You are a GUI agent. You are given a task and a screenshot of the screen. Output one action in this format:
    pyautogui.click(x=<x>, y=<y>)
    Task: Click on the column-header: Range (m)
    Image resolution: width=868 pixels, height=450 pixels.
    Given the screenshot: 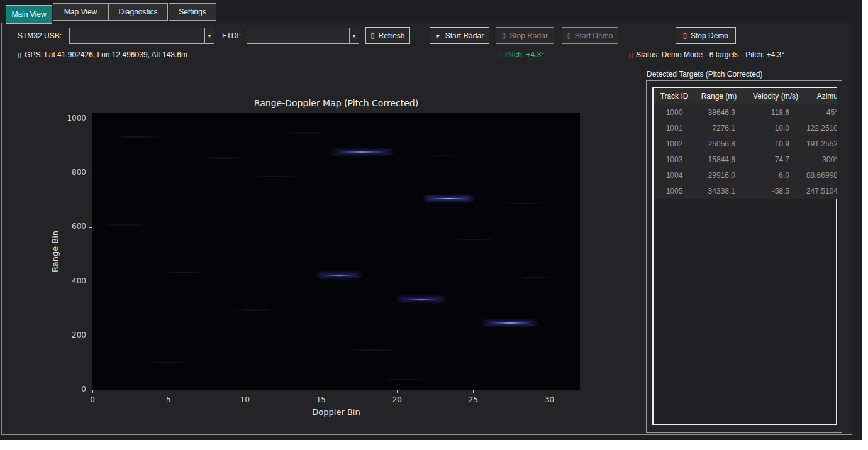 What is the action you would take?
    pyautogui.click(x=719, y=96)
    